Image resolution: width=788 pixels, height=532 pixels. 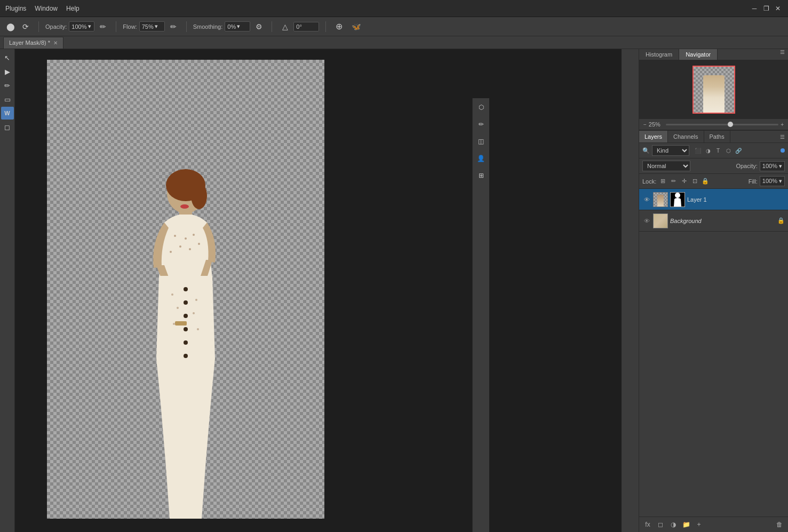 I want to click on channels-tab: Channels, so click(x=686, y=137).